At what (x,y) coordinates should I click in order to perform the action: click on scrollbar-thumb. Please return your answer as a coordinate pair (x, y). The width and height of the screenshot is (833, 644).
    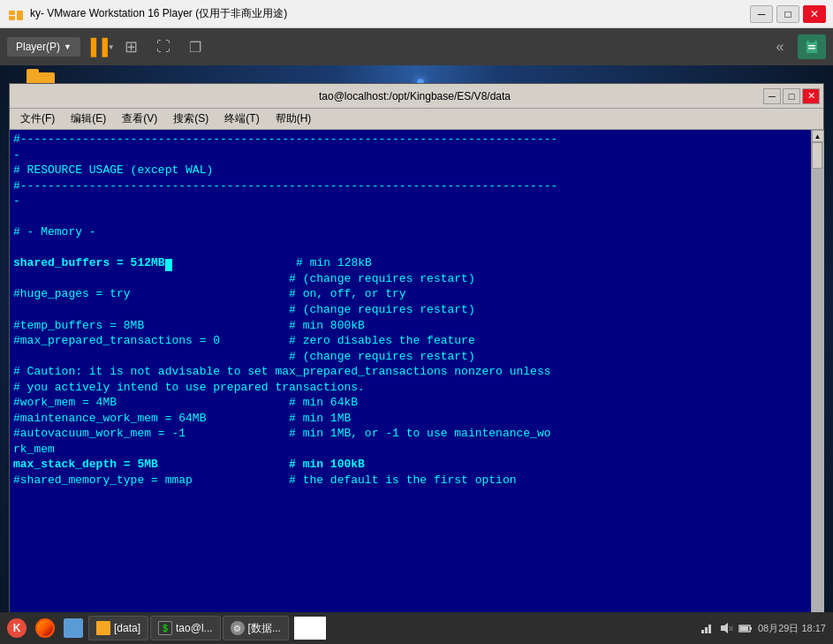
    Looking at the image, I should click on (817, 155).